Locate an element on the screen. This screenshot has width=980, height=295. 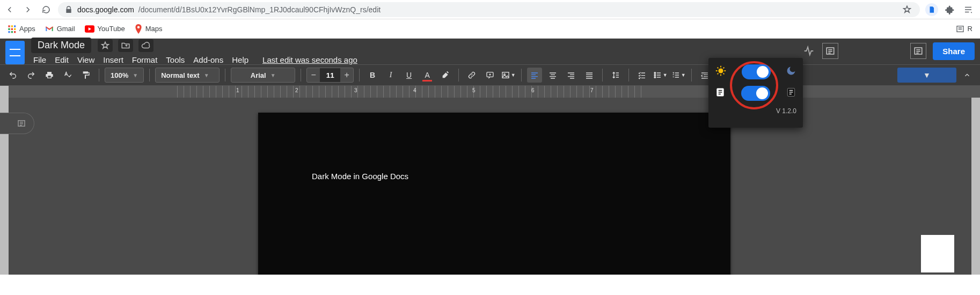
italic-button: I is located at coordinates (391, 75).